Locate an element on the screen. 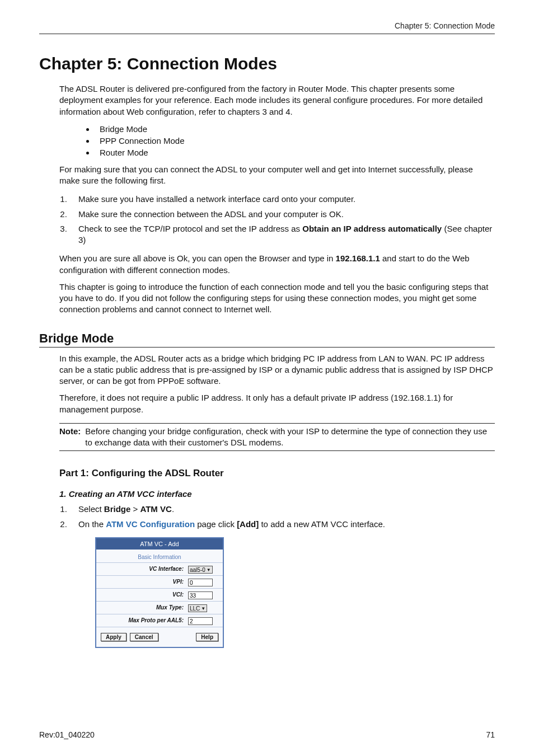  list-item: Router Mode is located at coordinates (295, 152).